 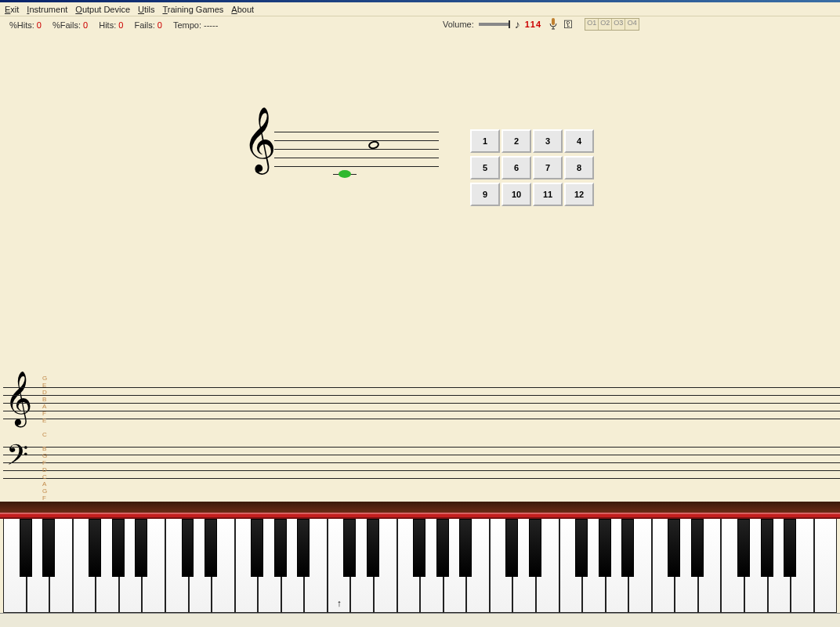 I want to click on status-bar: %Hits: 0 %Fails: 0 Hits: 0 Fails: 0 Temp…, so click(x=420, y=25).